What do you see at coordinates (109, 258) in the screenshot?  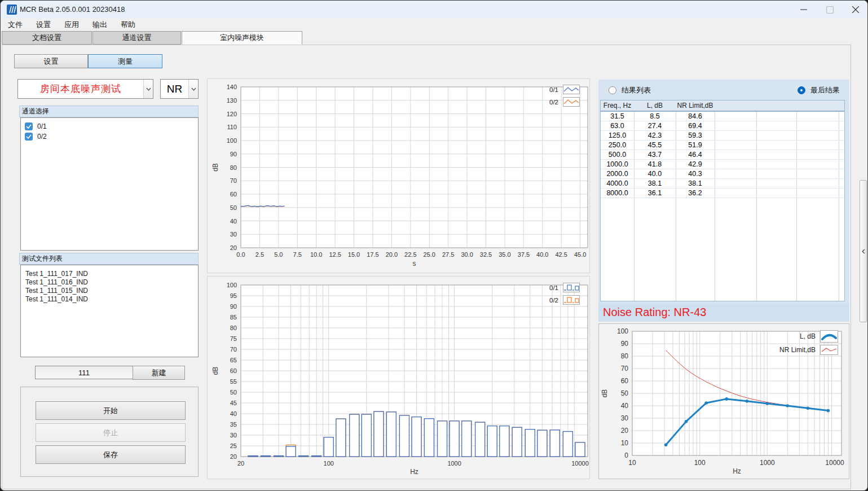 I see `file-list-header: 测试文件列表` at bounding box center [109, 258].